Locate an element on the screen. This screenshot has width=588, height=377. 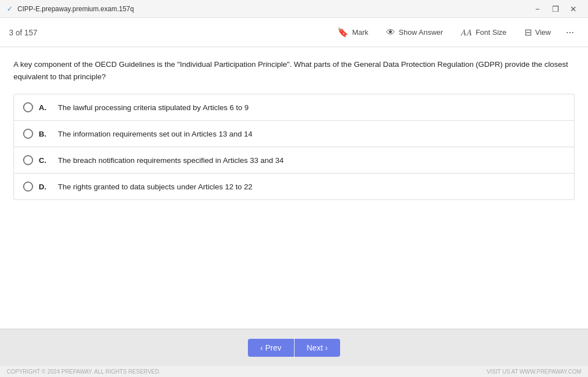
bottom-bar: ‹ Prev Next › is located at coordinates (294, 347).